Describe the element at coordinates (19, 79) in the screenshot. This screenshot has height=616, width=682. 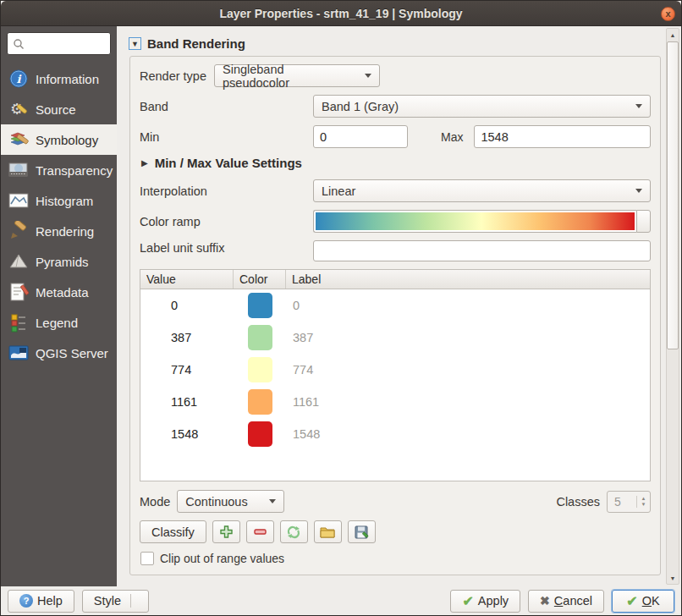
I see `information-icon: i` at that location.